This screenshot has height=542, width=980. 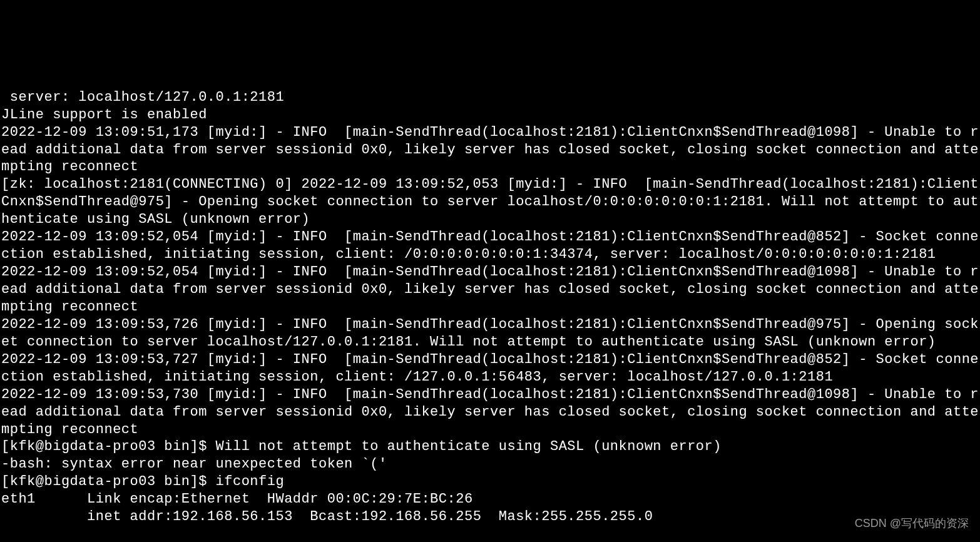 What do you see at coordinates (143, 482) in the screenshot?
I see `terminal-prompt-line: [kfk@bigdata-pro03 bin]$ ifconfig` at bounding box center [143, 482].